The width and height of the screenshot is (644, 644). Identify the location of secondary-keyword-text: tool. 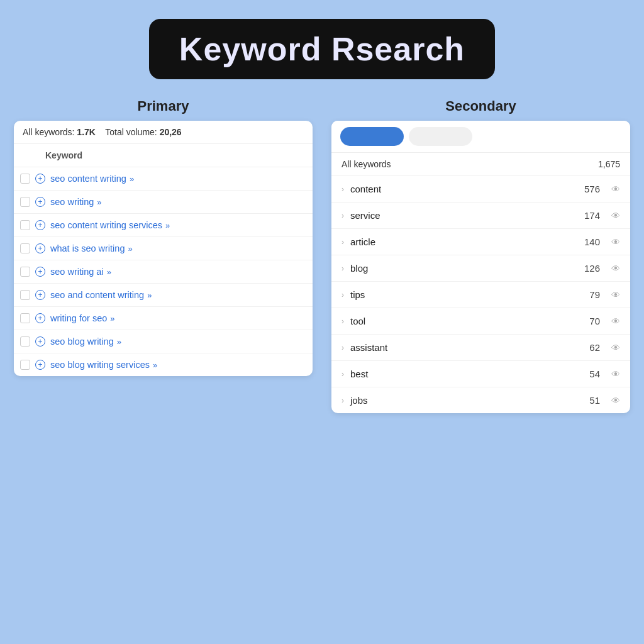
(467, 321).